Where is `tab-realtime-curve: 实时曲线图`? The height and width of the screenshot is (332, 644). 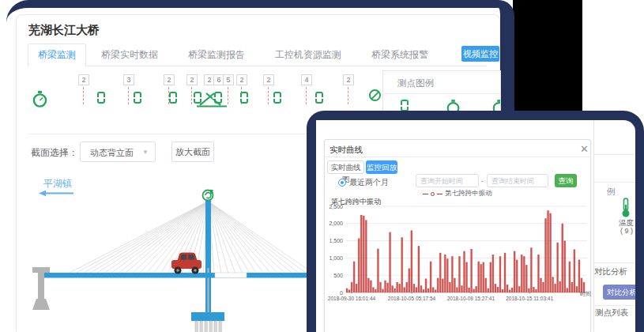 tab-realtime-curve: 实时曲线图 is located at coordinates (346, 168).